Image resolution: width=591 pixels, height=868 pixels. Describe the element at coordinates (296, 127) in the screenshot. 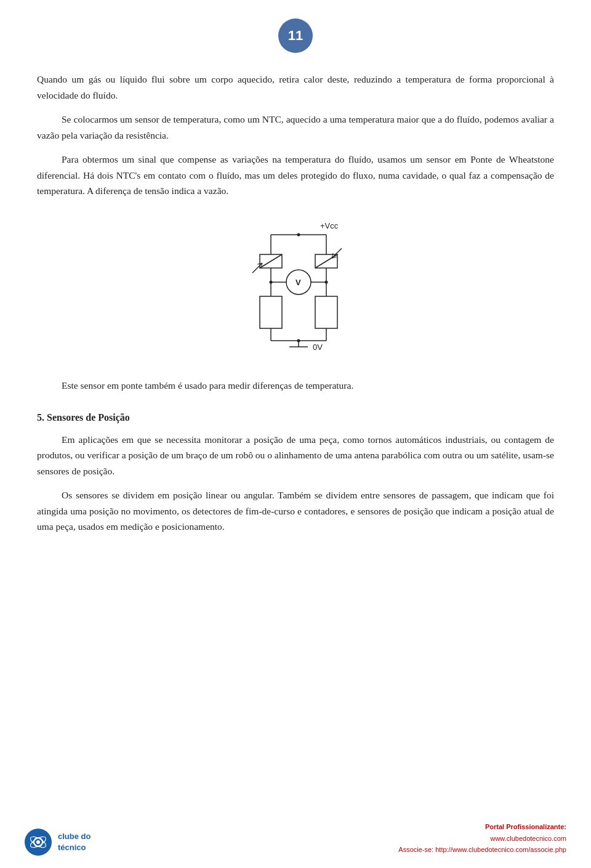

I see `paragraph-2: Se colocarmos um sensor de temperatura, …` at that location.